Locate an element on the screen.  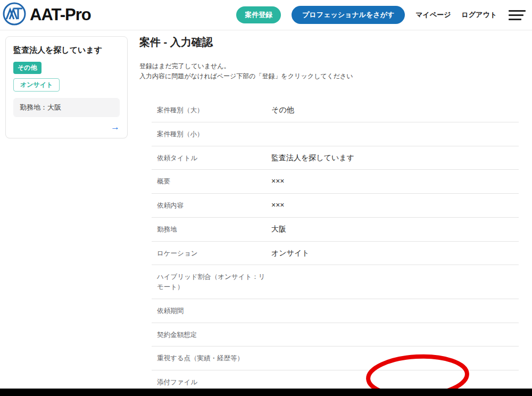
field-row: ハイブリッド割合（オンサイト：リモート） is located at coordinates (335, 282).